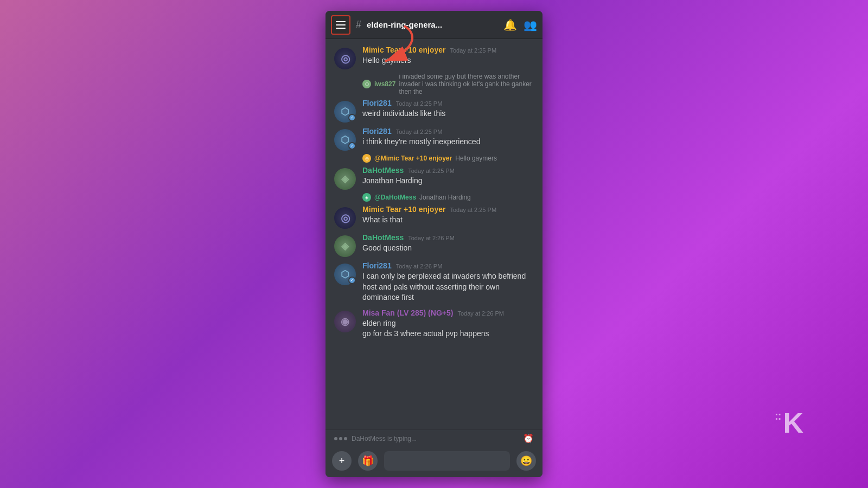  What do you see at coordinates (434, 197) in the screenshot?
I see `reply-preview: ◈ @DaHotMess Jonathan Harding` at bounding box center [434, 197].